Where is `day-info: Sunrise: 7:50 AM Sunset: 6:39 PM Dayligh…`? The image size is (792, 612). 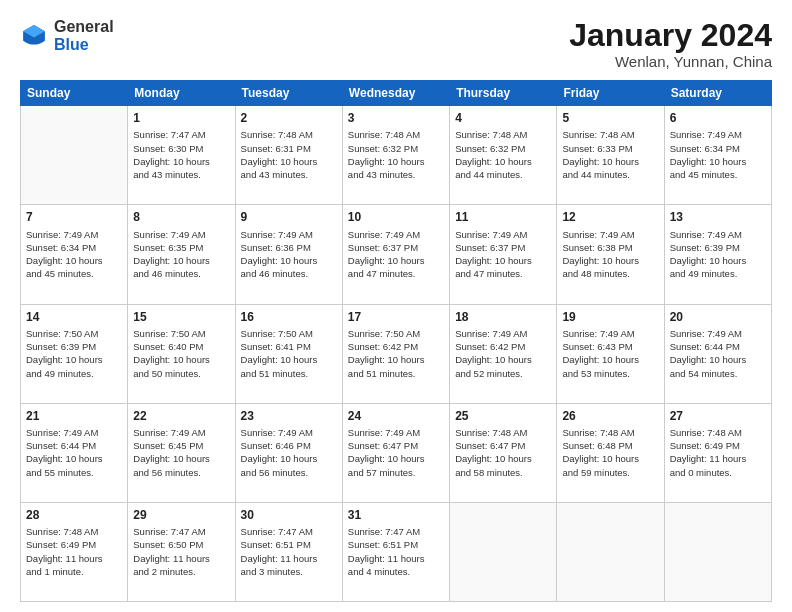
day-info: Sunrise: 7:50 AM Sunset: 6:39 PM Dayligh… is located at coordinates (74, 354).